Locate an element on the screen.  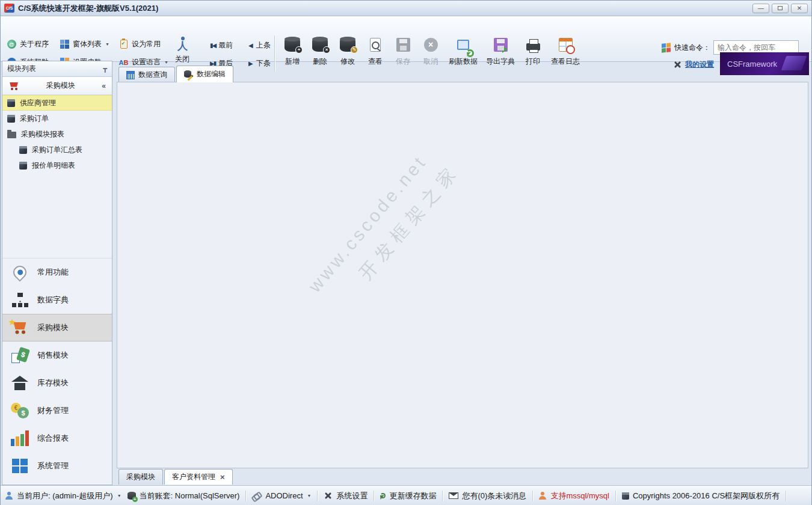
export-dictionary-button: 导出字典 is located at coordinates (500, 51).